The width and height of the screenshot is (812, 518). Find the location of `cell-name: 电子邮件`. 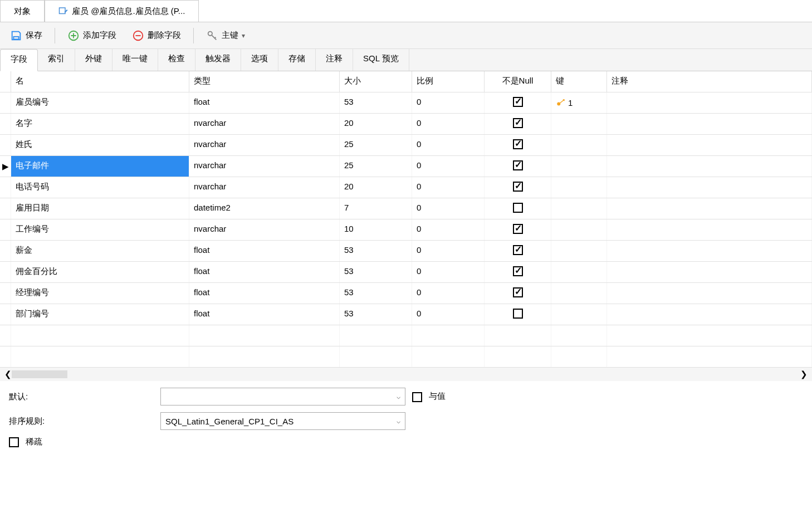

cell-name: 电子邮件 is located at coordinates (100, 166).